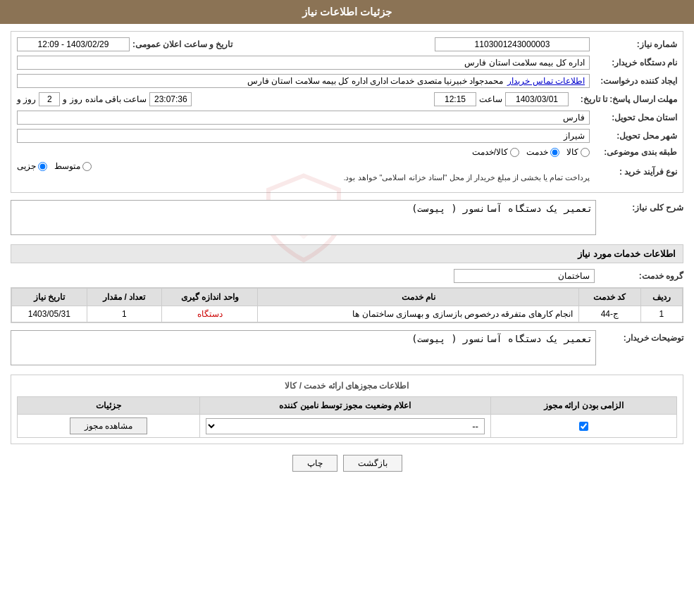  Describe the element at coordinates (303, 177) in the screenshot. I see `purchase-notice: پرداخت تمام یا بخشی از مبلغ خریدار از مح…` at that location.